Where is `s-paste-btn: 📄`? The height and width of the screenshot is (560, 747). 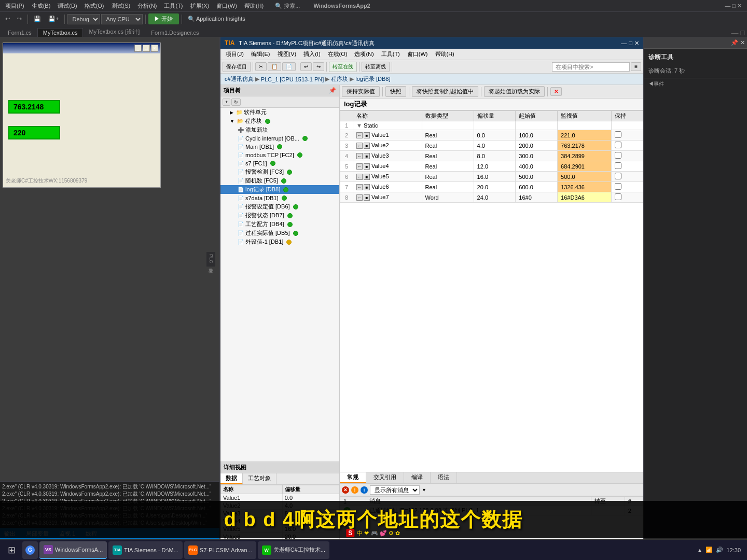
s-paste-btn: 📄 is located at coordinates (289, 66).